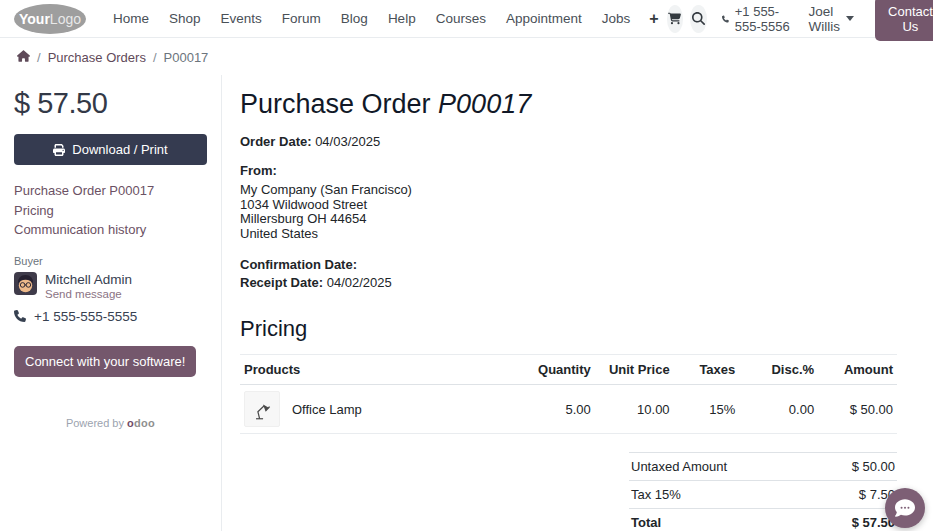 Image resolution: width=933 pixels, height=531 pixels. I want to click on breadcrumb-home-link, so click(24, 58).